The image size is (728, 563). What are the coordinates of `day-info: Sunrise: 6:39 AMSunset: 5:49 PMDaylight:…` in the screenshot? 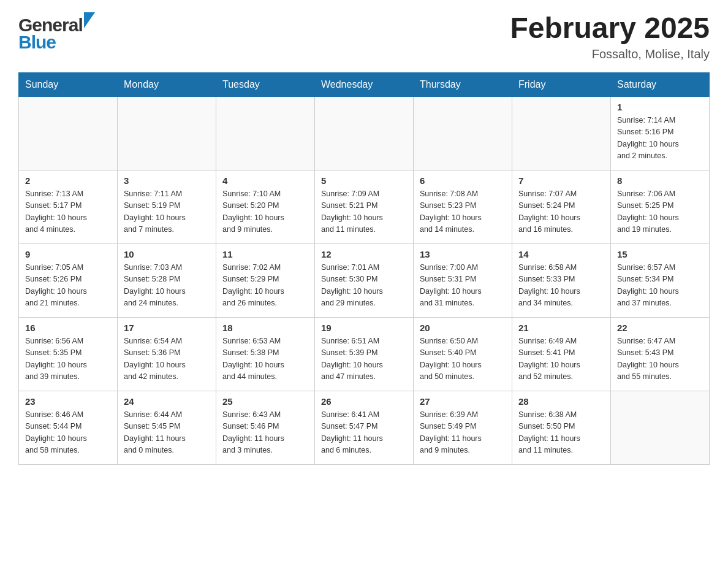 It's located at (463, 433).